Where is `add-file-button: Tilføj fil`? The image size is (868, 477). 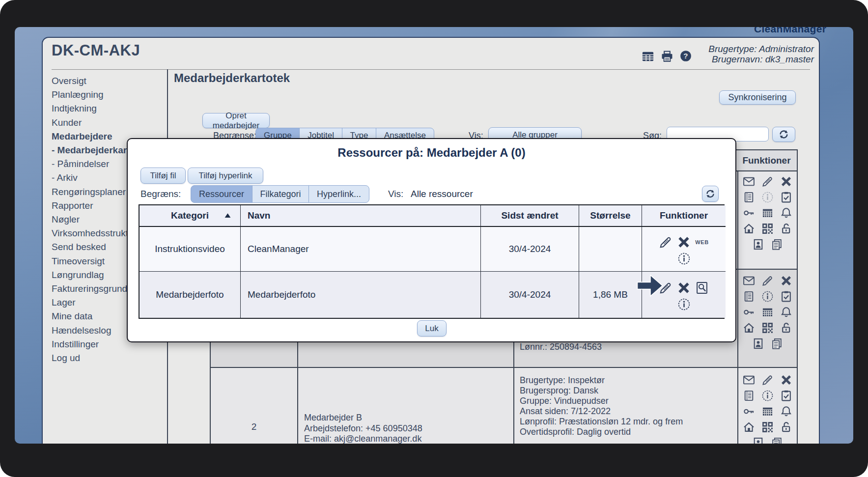 add-file-button: Tilføj fil is located at coordinates (163, 176).